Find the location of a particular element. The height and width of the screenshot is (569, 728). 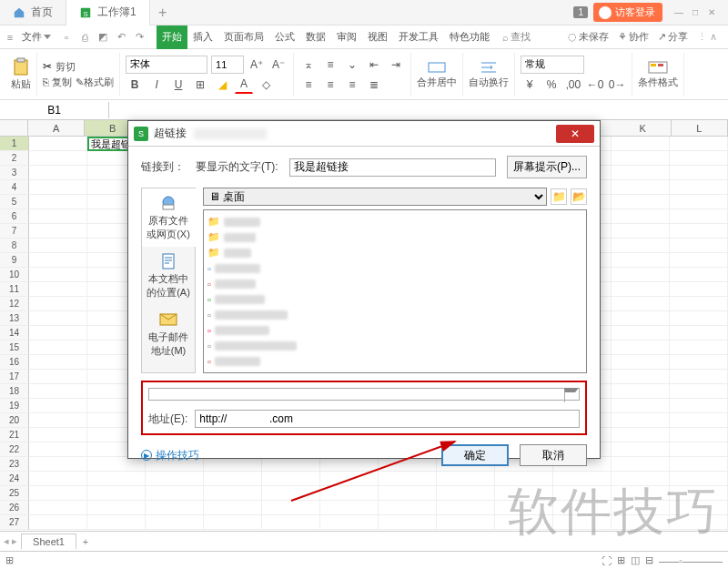

row-header: 4 is located at coordinates (15, 188).